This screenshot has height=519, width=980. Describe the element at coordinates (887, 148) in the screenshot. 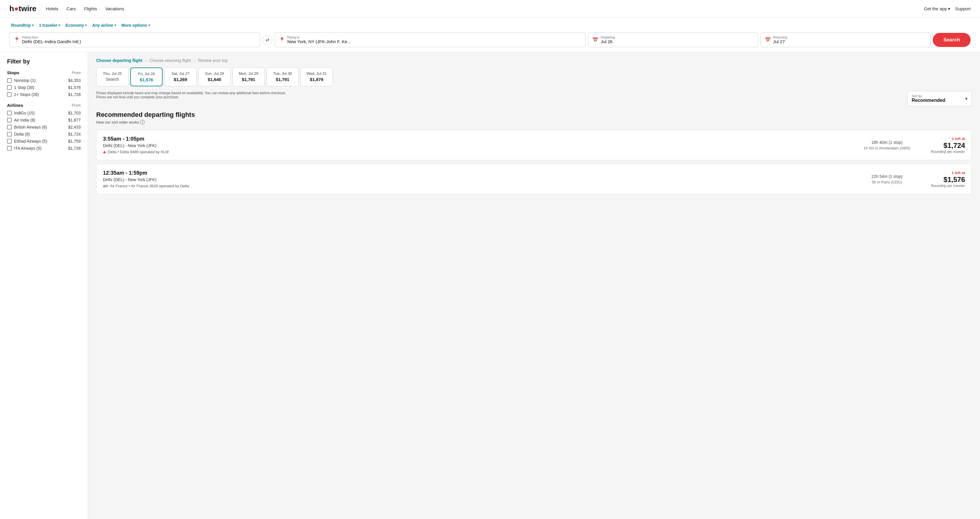

I see `flight-stopover-0: 1h 5m in Amsterdam (AMS)` at that location.